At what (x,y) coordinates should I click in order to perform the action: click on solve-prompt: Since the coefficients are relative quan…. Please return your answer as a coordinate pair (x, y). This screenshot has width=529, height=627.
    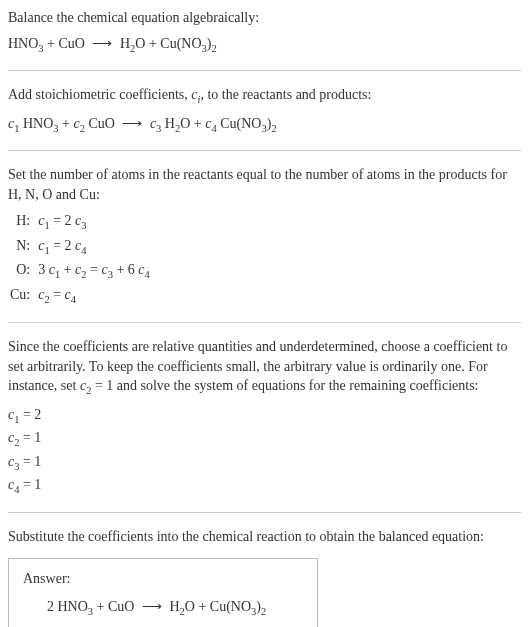
    Looking at the image, I should click on (264, 368).